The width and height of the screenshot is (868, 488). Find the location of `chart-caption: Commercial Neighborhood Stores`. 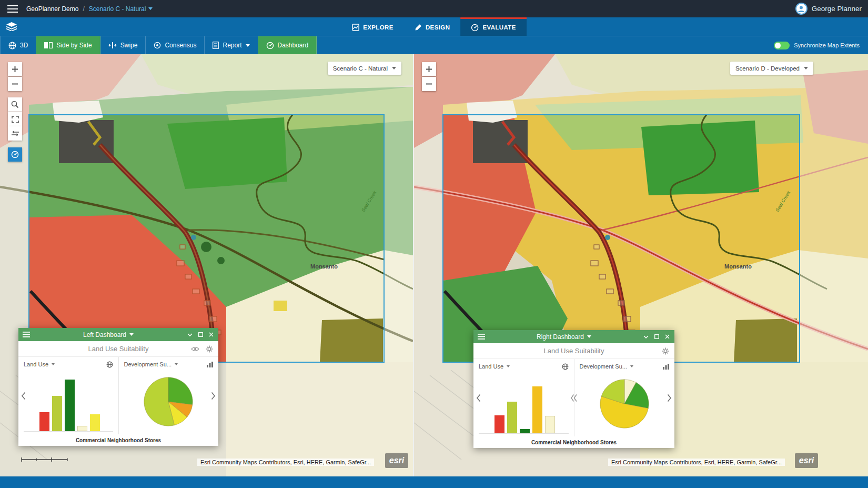

chart-caption: Commercial Neighborhood Stores is located at coordinates (118, 440).